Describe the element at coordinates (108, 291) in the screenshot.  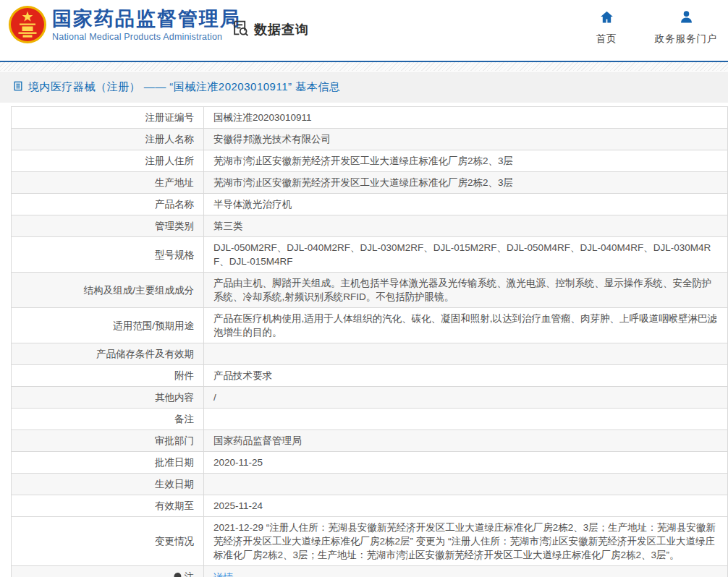
I see `row-label: 结构及组成/主要组成成分` at that location.